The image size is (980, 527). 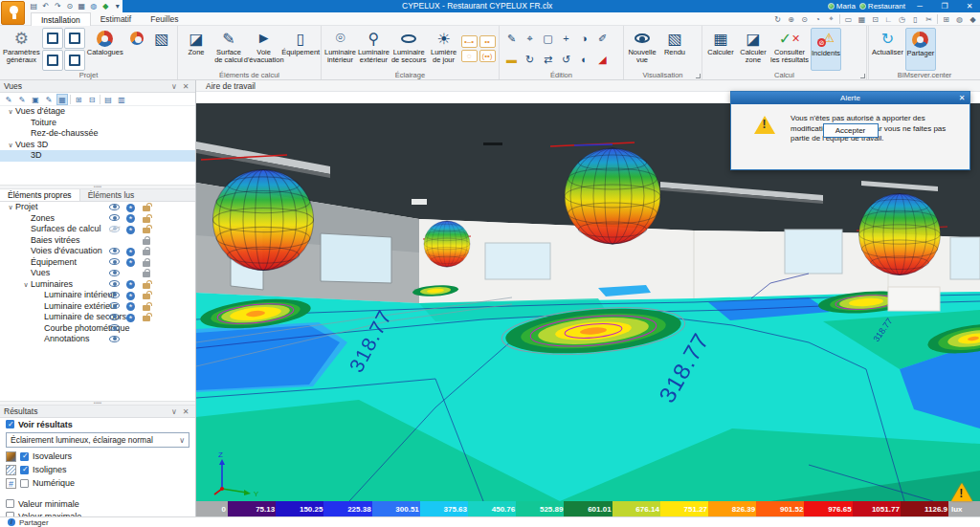 What do you see at coordinates (851, 130) in the screenshot?
I see `accepter-button: Accepter` at bounding box center [851, 130].